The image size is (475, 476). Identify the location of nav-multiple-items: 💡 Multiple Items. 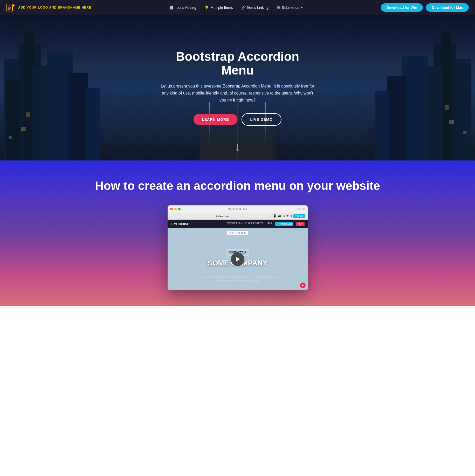
(218, 8).